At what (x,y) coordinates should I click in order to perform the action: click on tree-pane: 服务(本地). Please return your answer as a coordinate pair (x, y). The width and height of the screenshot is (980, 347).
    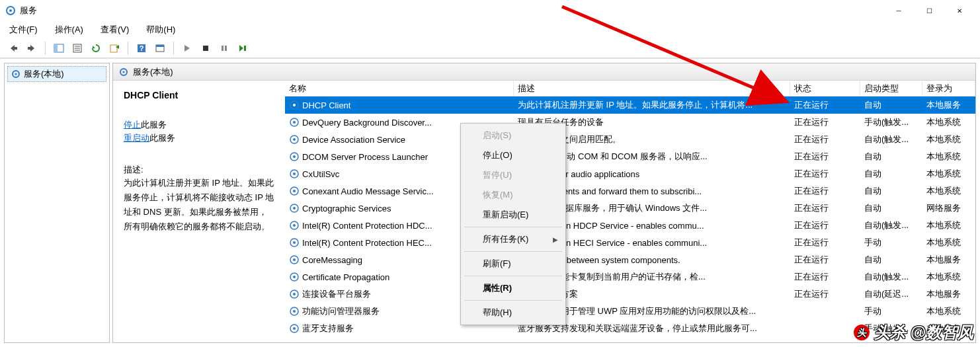
    Looking at the image, I should click on (57, 203).